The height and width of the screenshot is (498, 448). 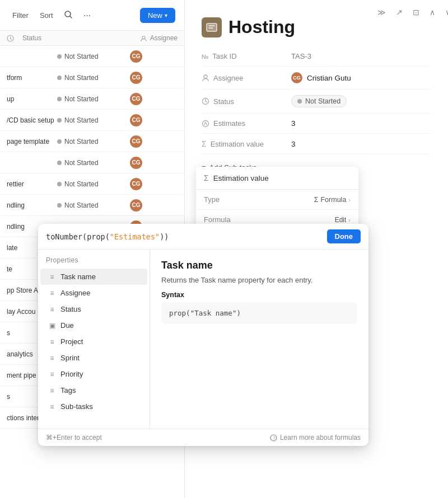 I want to click on assignee-row: Assignee CG Cristian Gutu, so click(x=316, y=78).